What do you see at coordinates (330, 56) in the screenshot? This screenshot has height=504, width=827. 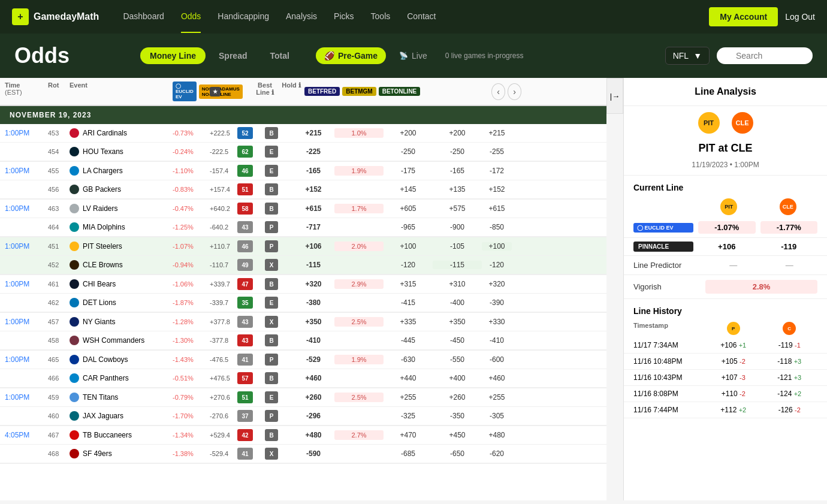 I see `football-icon: 🏈` at bounding box center [330, 56].